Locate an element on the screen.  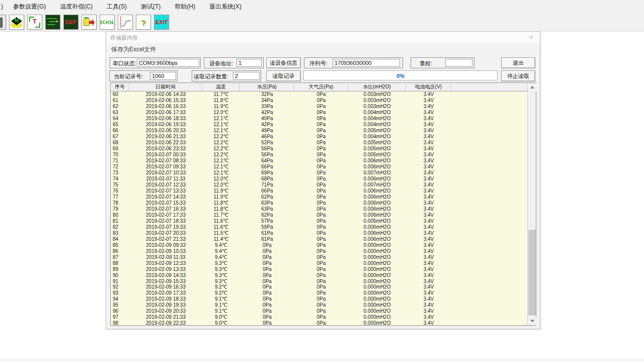
table-row: 65 2019-02-06 19:33 12.1℃ 42Pa 0Pa 0.004… is located at coordinates (319, 125).